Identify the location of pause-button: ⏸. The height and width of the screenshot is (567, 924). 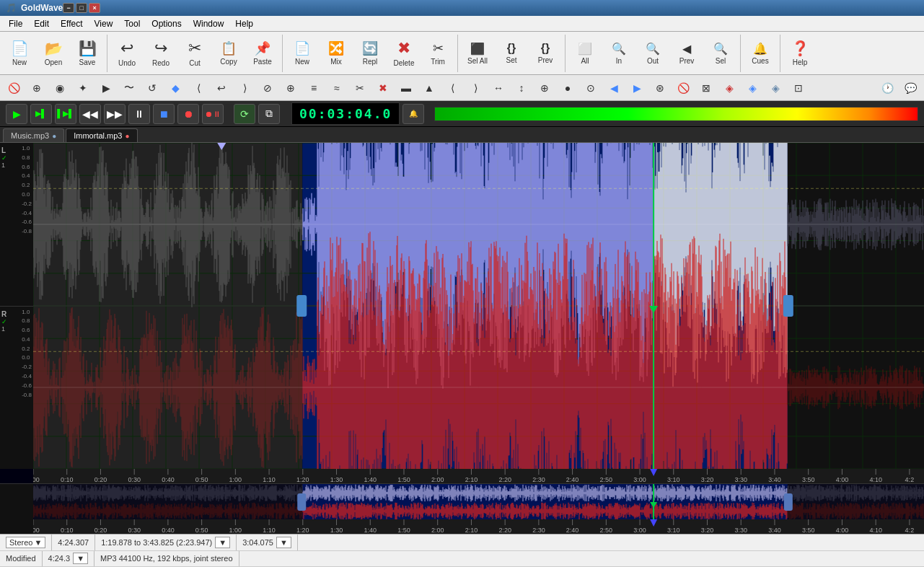
(139, 114).